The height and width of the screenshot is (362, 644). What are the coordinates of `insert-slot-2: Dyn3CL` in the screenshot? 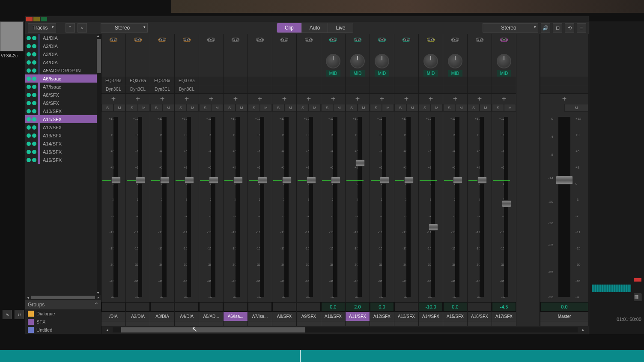 It's located at (138, 89).